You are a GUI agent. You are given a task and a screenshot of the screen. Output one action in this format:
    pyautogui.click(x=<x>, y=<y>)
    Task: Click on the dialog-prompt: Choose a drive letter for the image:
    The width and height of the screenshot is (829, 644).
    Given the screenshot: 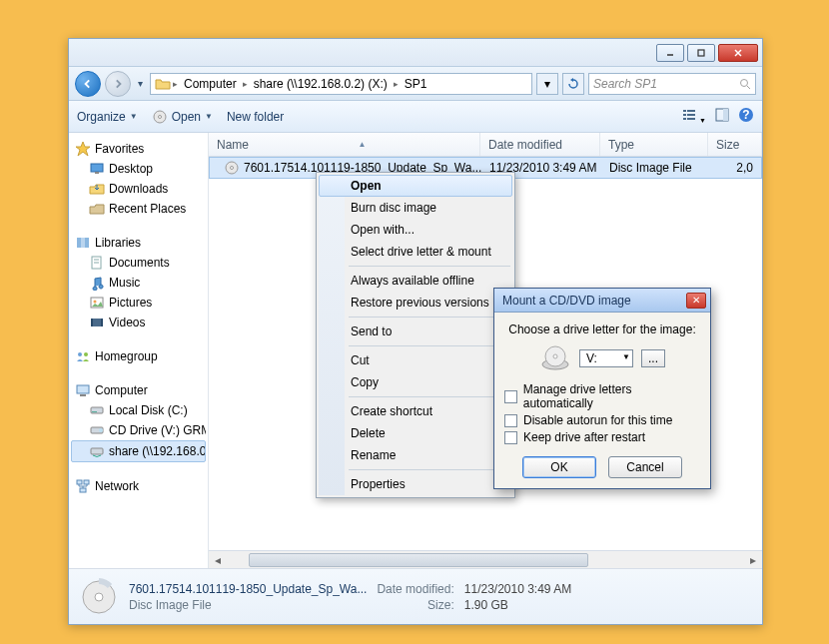 What is the action you would take?
    pyautogui.click(x=602, y=329)
    